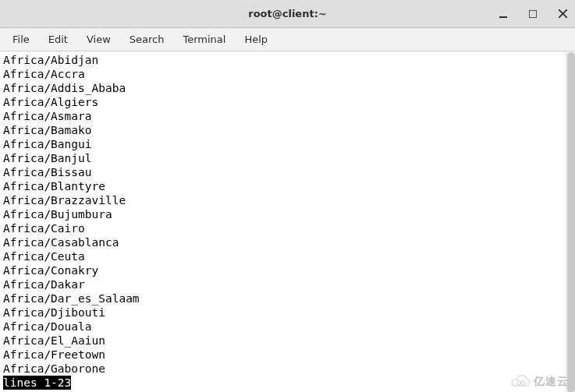  What do you see at coordinates (287, 228) in the screenshot?
I see `terminal-line: Africa/Cairo` at bounding box center [287, 228].